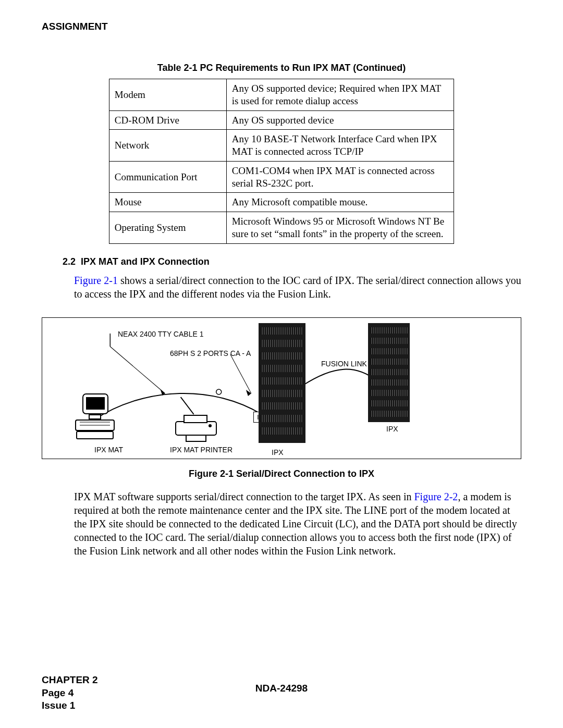  I want to click on req-val: Any OS supported device, so click(340, 120).